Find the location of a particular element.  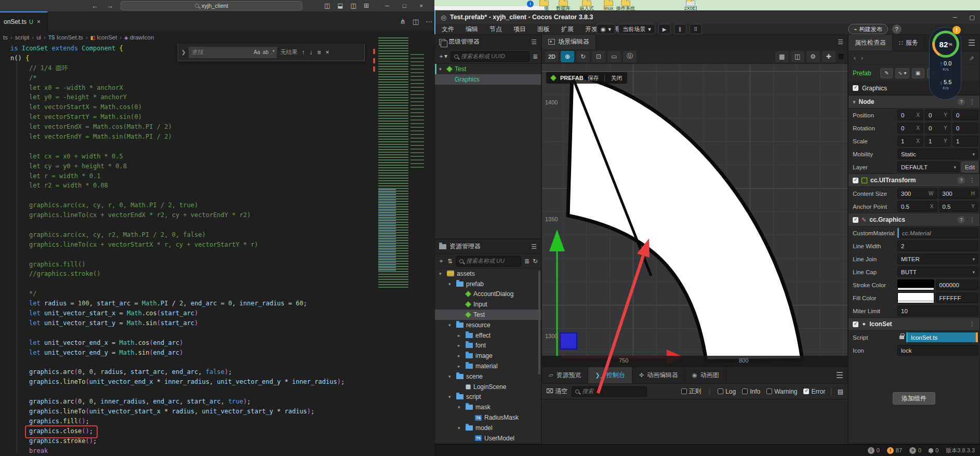

notification-badge: ! is located at coordinates (957, 30).